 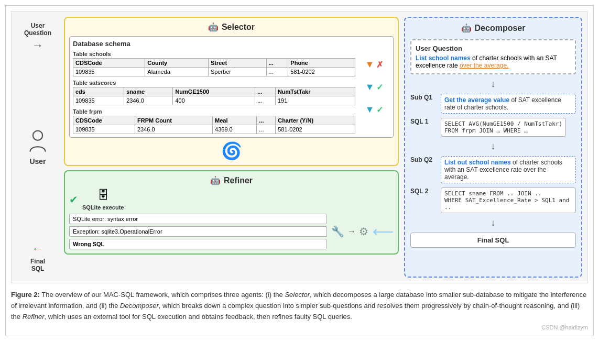 I want to click on refiner-arrow: ⟵, so click(x=383, y=231).